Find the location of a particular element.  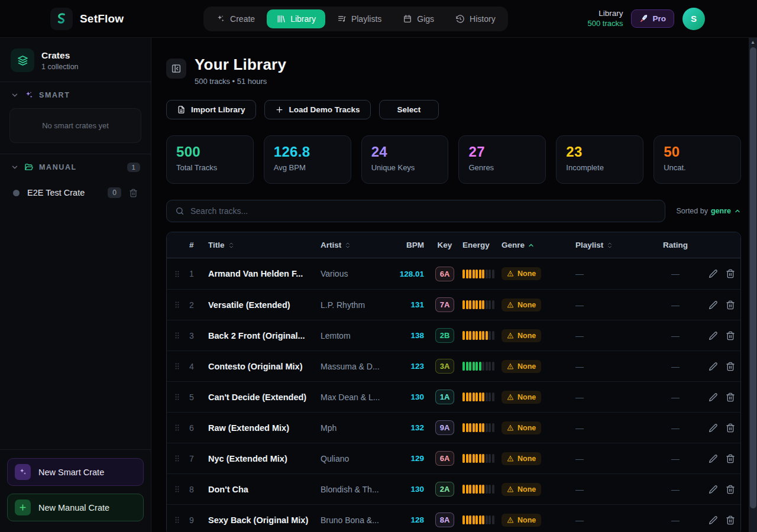

sidebar-toggle-button is located at coordinates (176, 69).